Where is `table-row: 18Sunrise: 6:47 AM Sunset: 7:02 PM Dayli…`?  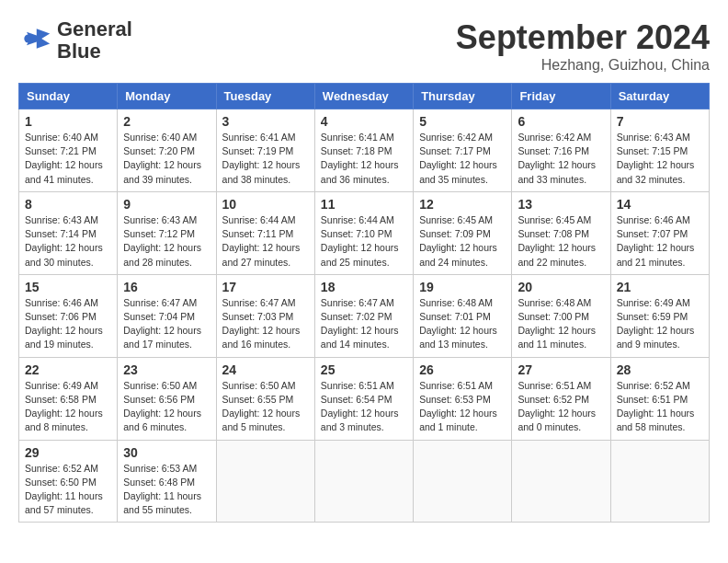 table-row: 18Sunrise: 6:47 AM Sunset: 7:02 PM Dayli… is located at coordinates (364, 316).